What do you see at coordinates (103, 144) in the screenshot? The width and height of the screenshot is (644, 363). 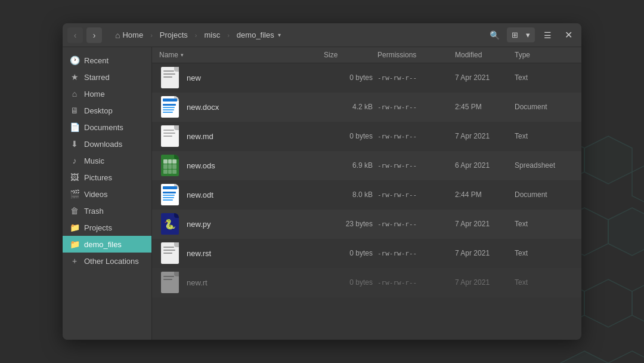 I see `sidebar-item-label: Downloads` at bounding box center [103, 144].